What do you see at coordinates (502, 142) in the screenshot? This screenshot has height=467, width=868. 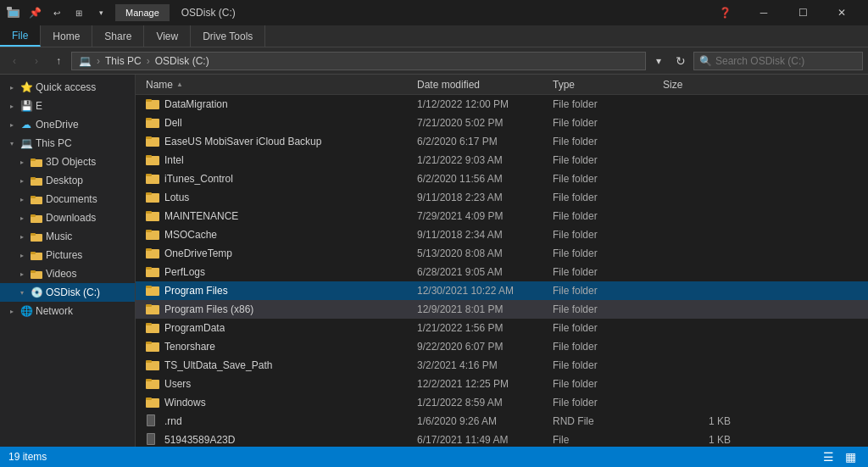 I see `file-row: EaseUS MobiSaver iCloud Backup 6/2/2020 …` at bounding box center [502, 142].